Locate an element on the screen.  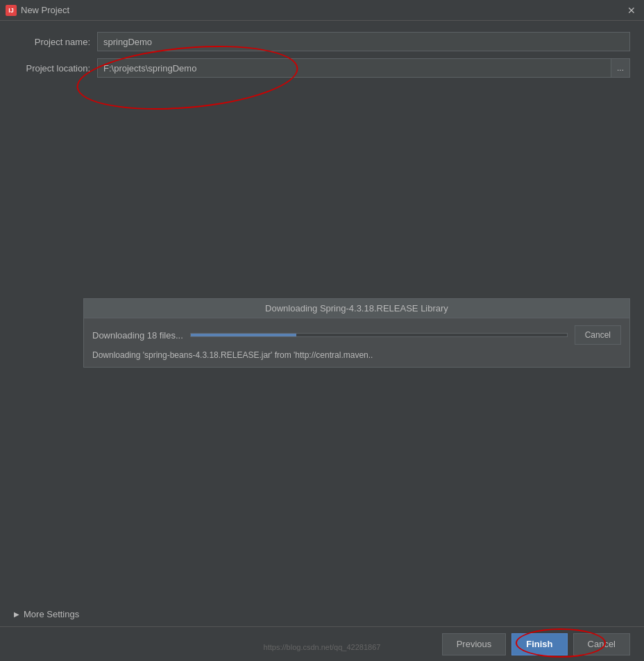
download-status-text: Downloading 18 files... is located at coordinates (137, 336).